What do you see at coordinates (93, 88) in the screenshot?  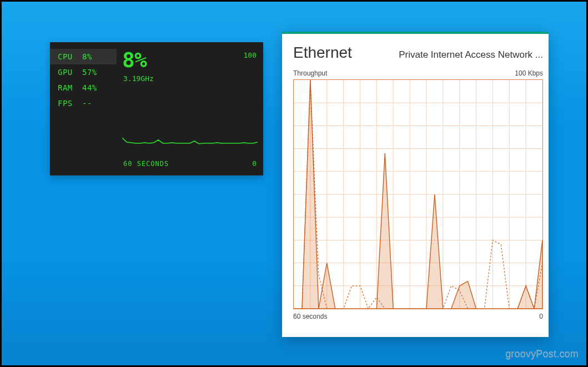 I see `perf-stat-ram-value: 44%` at bounding box center [93, 88].